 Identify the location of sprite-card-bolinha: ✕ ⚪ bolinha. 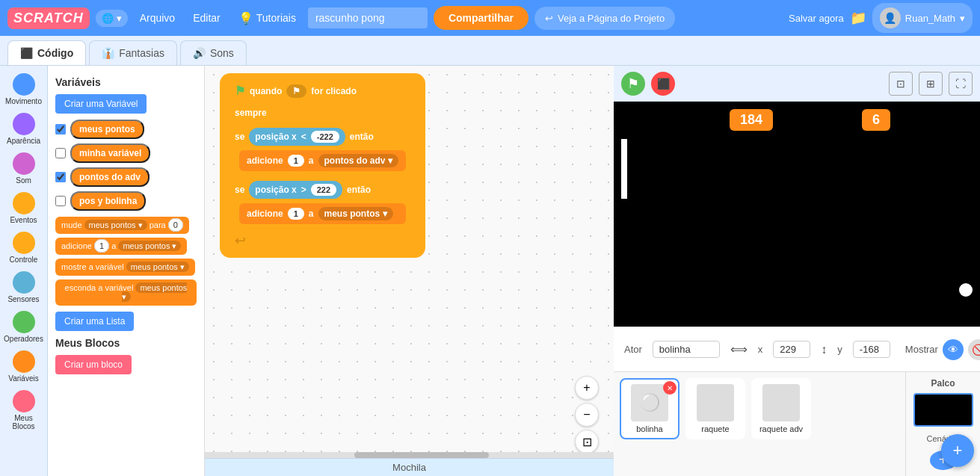
(650, 409).